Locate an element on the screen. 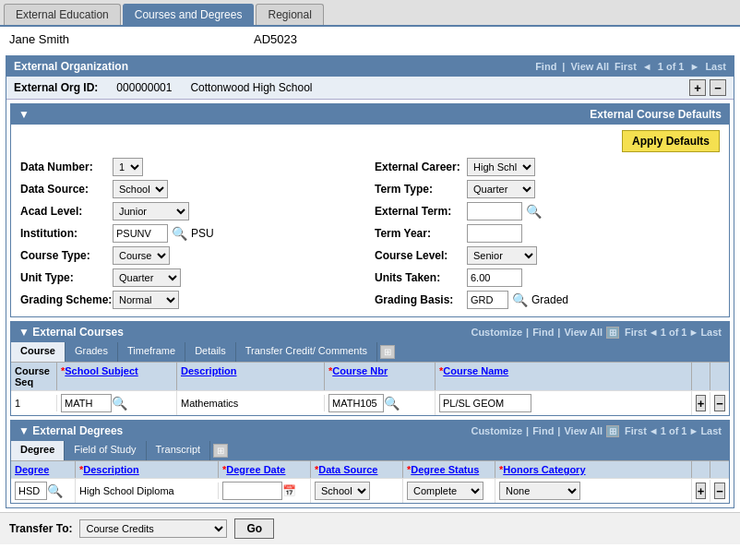  external-career-select: High SchlCollegeOther is located at coordinates (501, 167).